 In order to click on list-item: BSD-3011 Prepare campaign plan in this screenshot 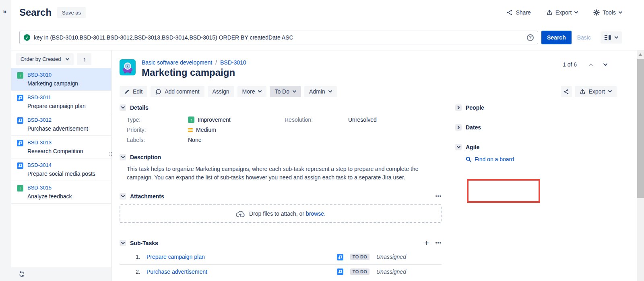, I will do `click(61, 102)`.